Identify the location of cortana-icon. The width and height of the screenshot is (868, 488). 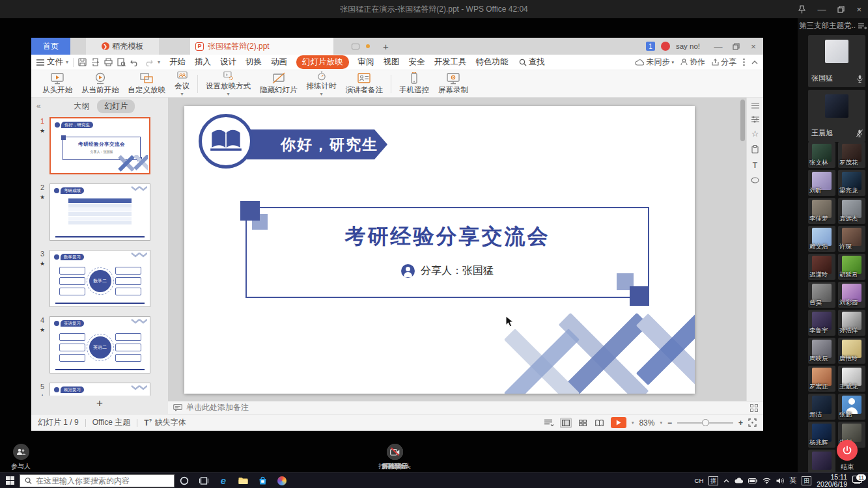
(184, 480).